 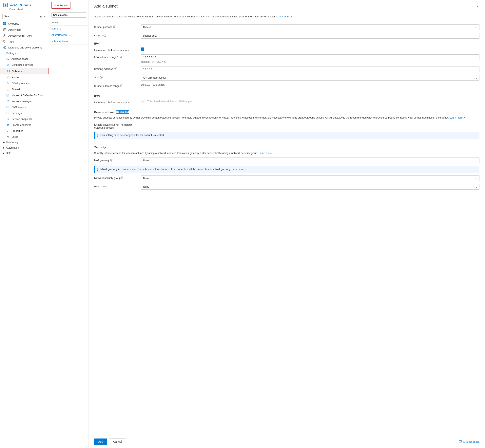 What do you see at coordinates (4, 148) in the screenshot?
I see `automation-chevron: ▶` at bounding box center [4, 148].